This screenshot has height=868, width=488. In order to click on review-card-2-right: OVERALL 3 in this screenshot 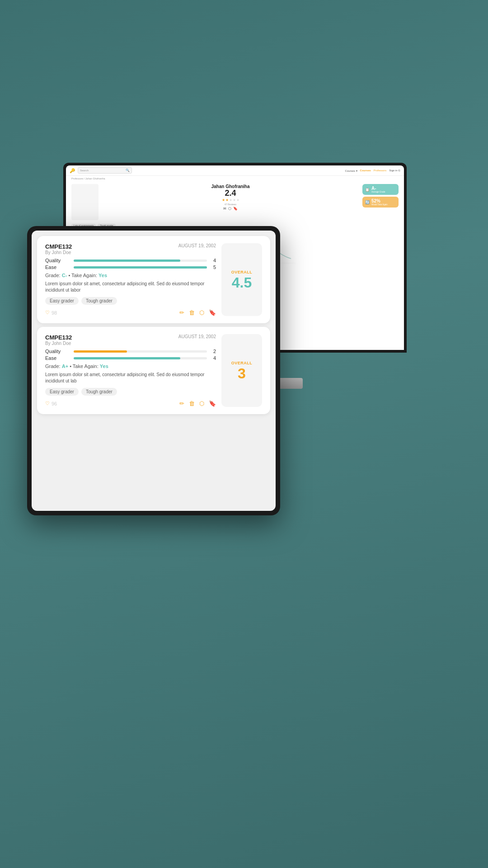, I will do `click(242, 371)`.